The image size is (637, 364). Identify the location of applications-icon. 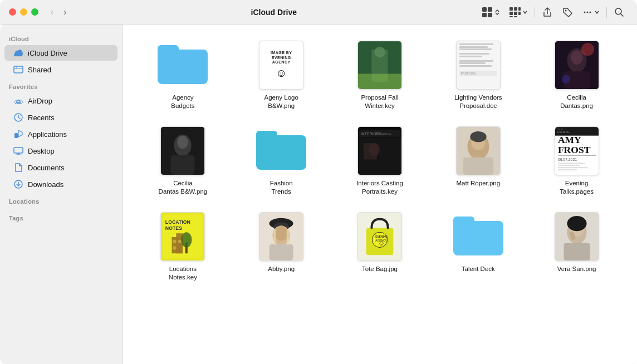
(18, 134).